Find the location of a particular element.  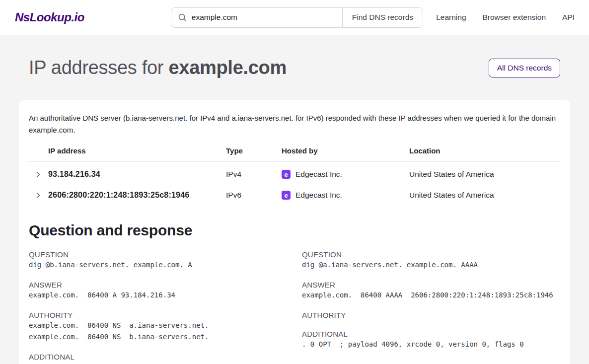

page-title: IP addresses for example.com is located at coordinates (158, 68).